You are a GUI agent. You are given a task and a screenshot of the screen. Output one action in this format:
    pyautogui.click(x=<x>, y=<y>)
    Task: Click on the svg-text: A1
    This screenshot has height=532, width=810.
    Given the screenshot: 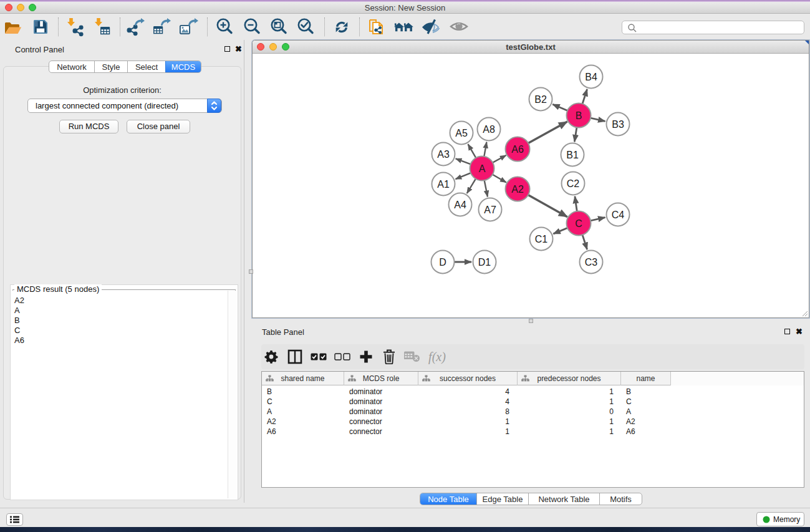 What is the action you would take?
    pyautogui.click(x=443, y=185)
    